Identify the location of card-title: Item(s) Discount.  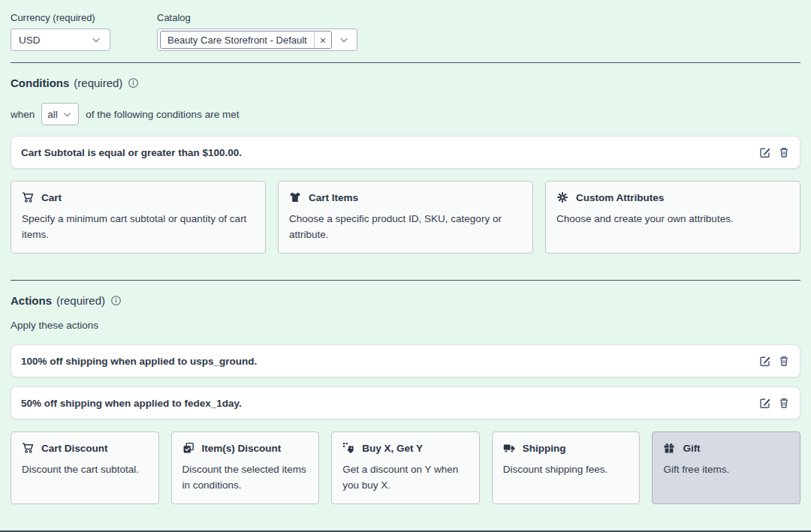
(242, 449).